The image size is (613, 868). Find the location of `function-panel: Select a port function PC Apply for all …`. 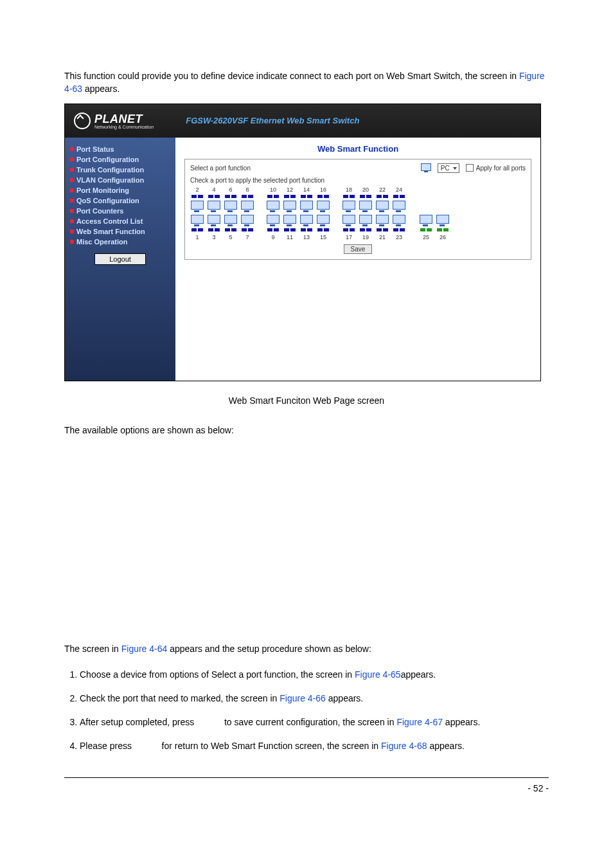

function-panel: Select a port function PC Apply for all … is located at coordinates (358, 210).